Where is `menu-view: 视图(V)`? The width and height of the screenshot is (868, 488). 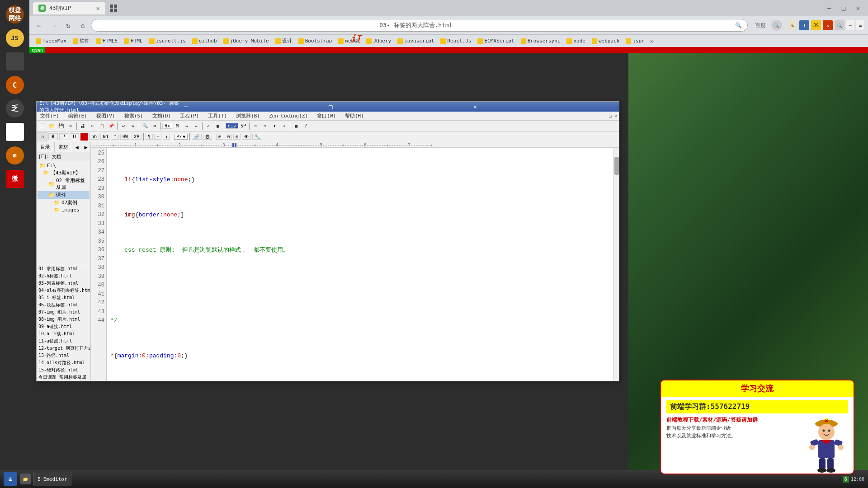 menu-view: 视图(V) is located at coordinates (106, 116).